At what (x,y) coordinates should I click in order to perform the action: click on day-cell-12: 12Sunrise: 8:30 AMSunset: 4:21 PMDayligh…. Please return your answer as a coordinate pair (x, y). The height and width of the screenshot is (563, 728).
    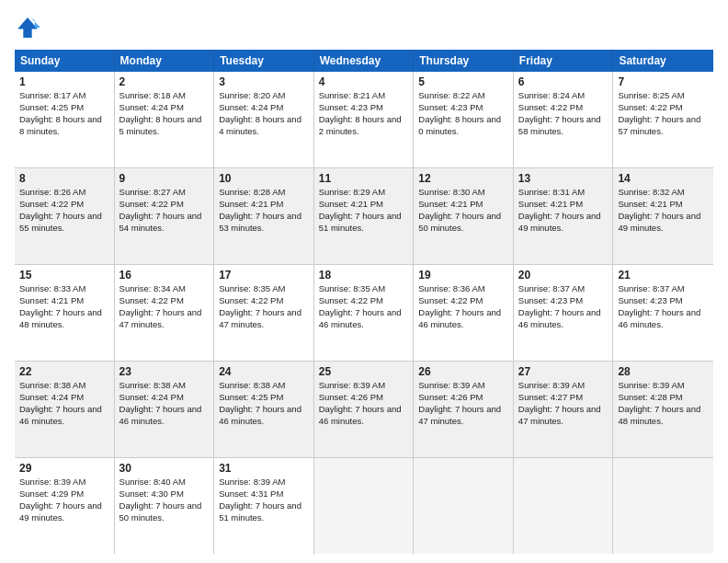
    Looking at the image, I should click on (463, 216).